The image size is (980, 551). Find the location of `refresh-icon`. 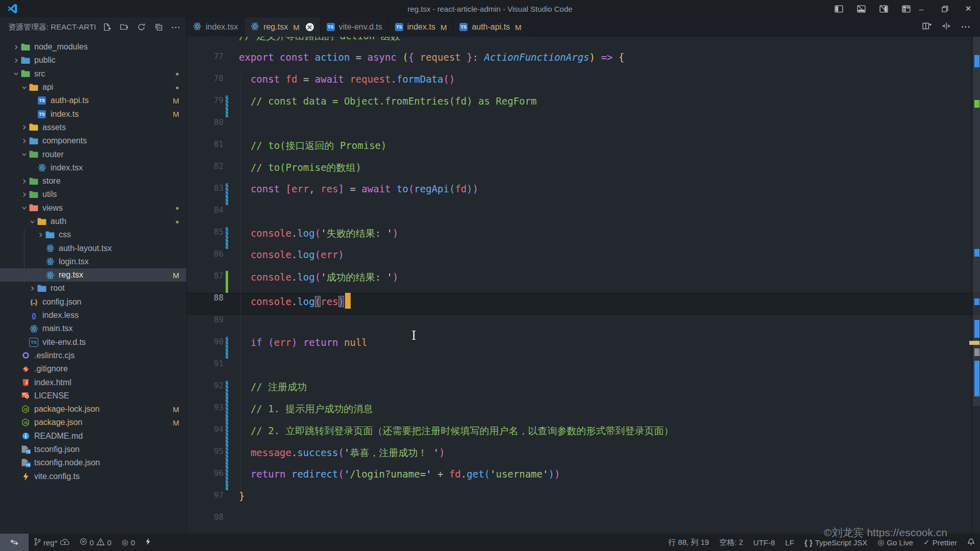

refresh-icon is located at coordinates (141, 27).